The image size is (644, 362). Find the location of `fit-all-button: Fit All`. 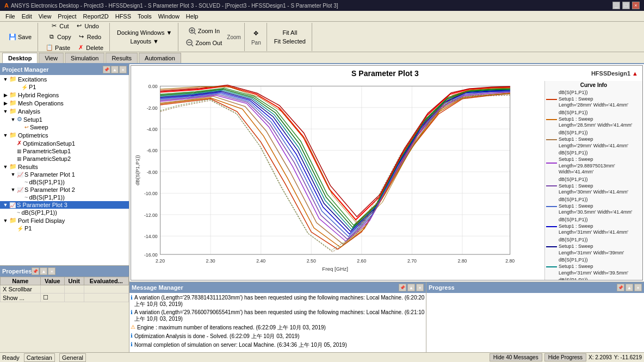

fit-all-button: Fit All is located at coordinates (289, 33).